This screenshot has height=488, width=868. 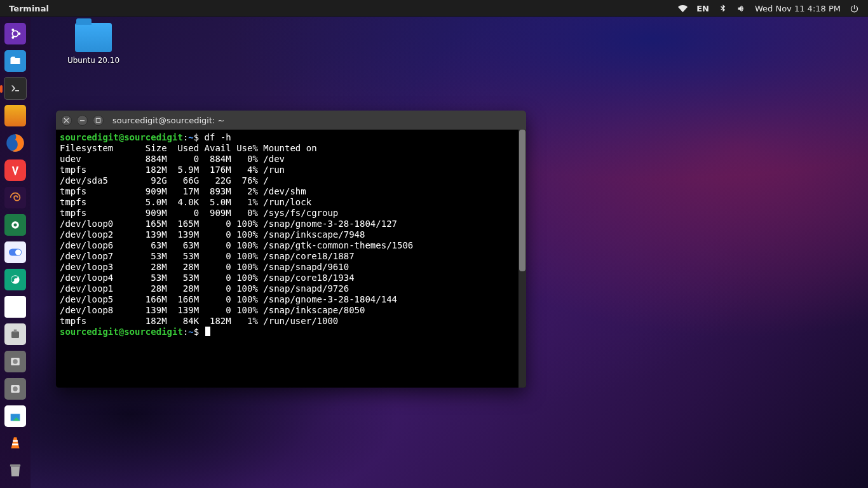 What do you see at coordinates (291, 137) in the screenshot?
I see `terminal-line: sourcedigit@sourcedigit:~$ df -h` at bounding box center [291, 137].